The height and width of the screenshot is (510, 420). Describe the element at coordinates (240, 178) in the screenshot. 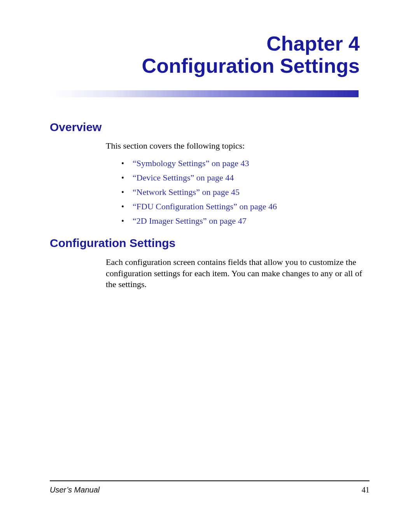

I see `list-item: • “Device Settings” on page 44` at that location.